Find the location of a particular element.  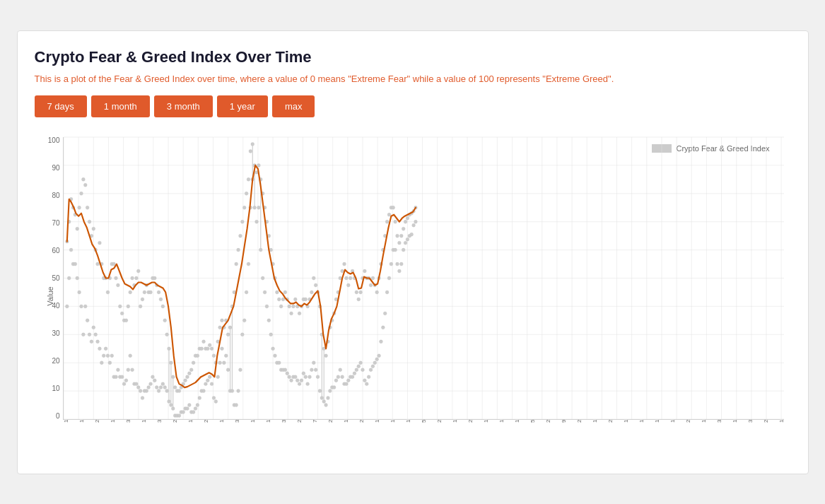

y-label-20: 20 is located at coordinates (55, 361).